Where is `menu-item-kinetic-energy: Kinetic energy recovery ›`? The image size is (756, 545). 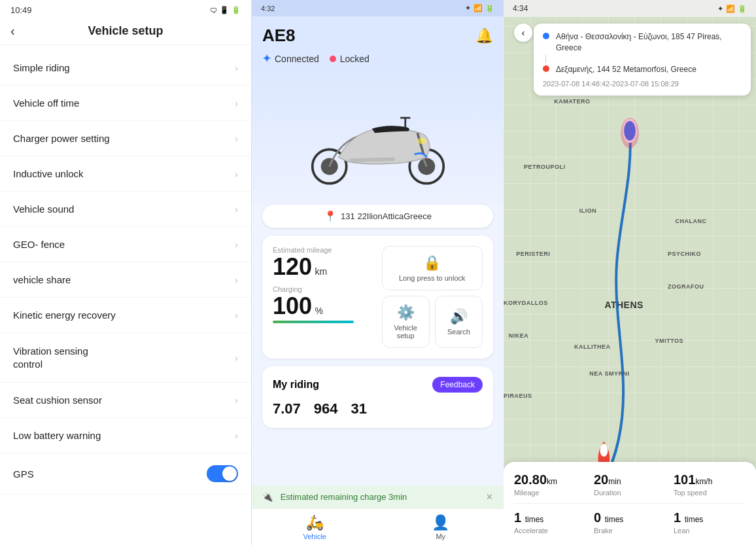
menu-item-kinetic-energy: Kinetic energy recovery › is located at coordinates (126, 315).